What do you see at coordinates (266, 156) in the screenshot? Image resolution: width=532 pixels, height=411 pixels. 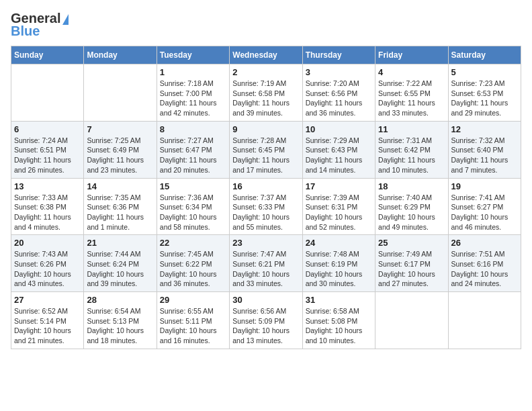 I see `cell-day-info: Sunrise: 7:28 AMSunset: 6:45 PMDaylight:…` at bounding box center [266, 156].